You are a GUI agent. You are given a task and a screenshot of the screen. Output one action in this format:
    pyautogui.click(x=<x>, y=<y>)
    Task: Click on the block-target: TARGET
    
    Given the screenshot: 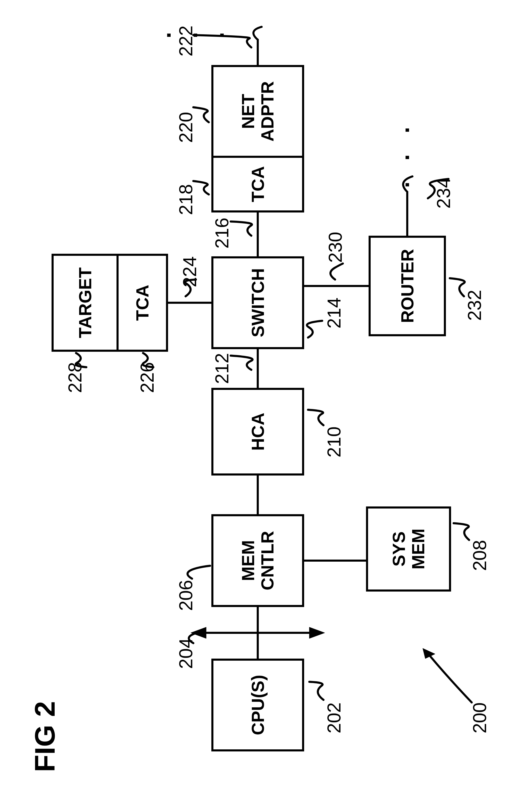 What is the action you would take?
    pyautogui.click(x=85, y=303)
    